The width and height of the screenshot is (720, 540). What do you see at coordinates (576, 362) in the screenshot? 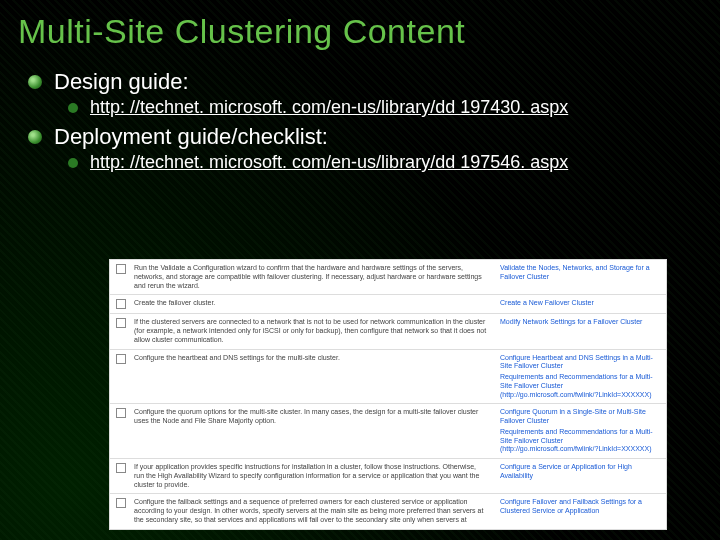
I see `step-link: Configure Heartbeat and DNS Settings in …` at bounding box center [576, 362].